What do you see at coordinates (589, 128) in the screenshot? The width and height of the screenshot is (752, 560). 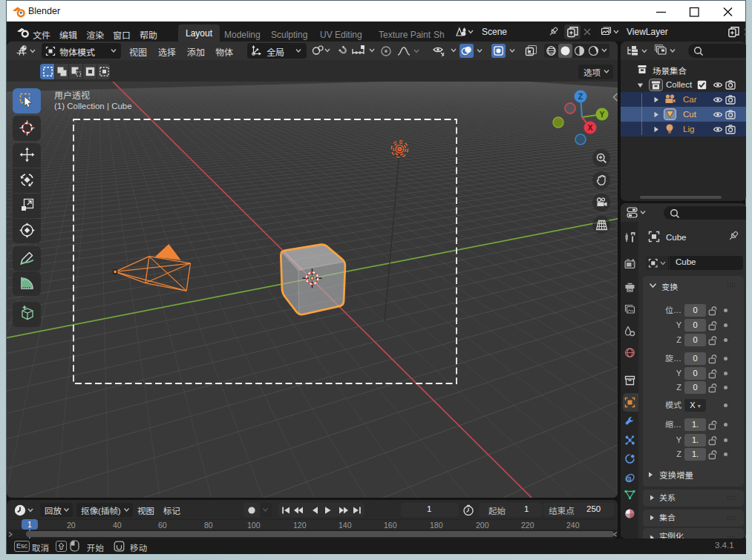 I see `svg-text: X` at bounding box center [589, 128].